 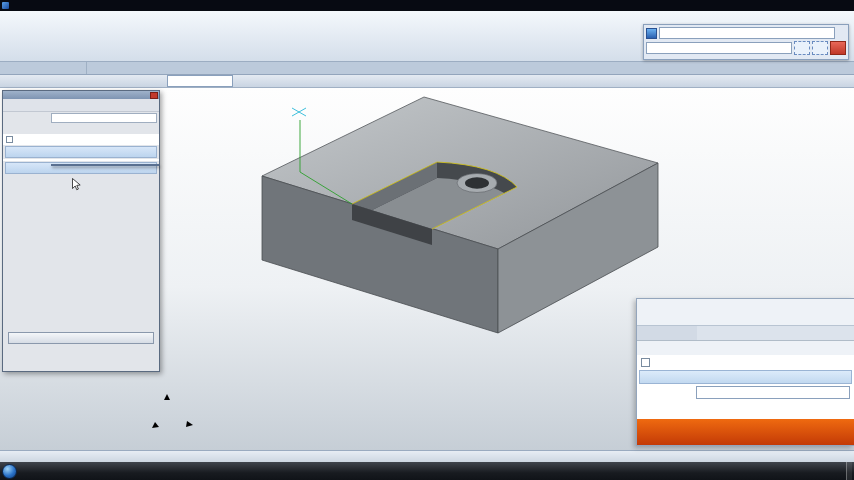 I want to click on dialog-close-button, so click(x=154, y=96).